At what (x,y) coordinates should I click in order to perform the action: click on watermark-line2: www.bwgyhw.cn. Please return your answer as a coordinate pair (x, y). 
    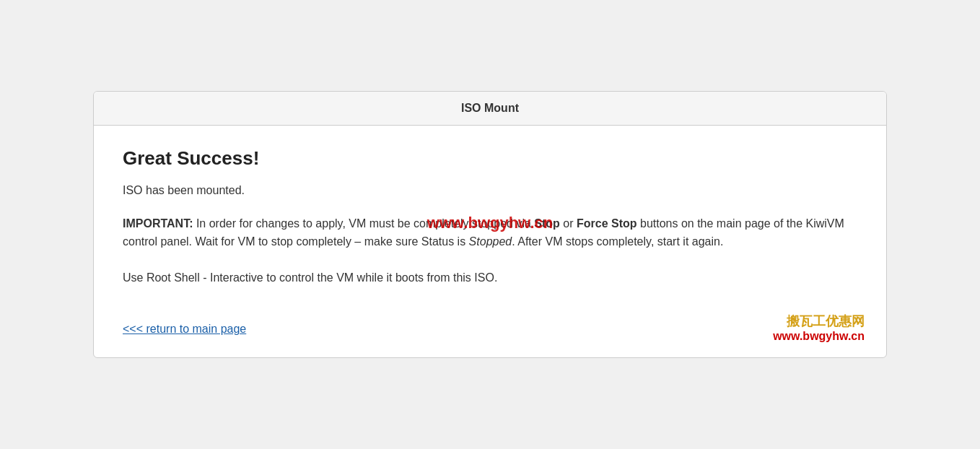
    Looking at the image, I should click on (818, 336).